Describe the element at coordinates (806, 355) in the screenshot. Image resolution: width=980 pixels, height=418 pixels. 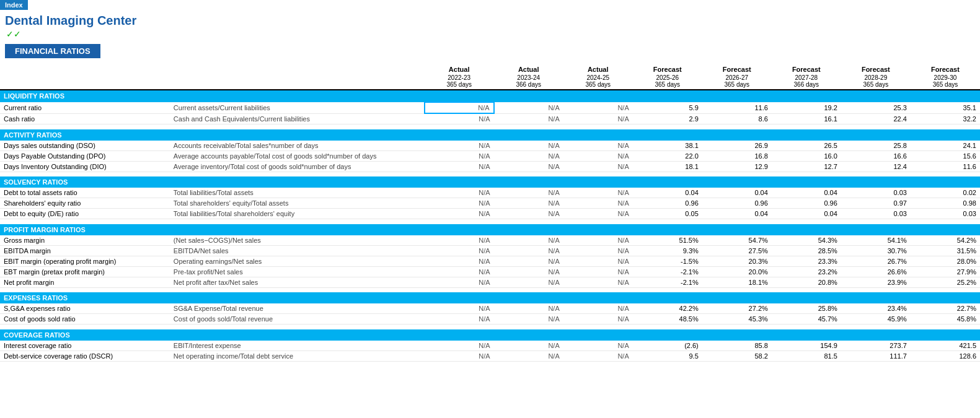
I see `row-value-col-5: 81.5` at that location.